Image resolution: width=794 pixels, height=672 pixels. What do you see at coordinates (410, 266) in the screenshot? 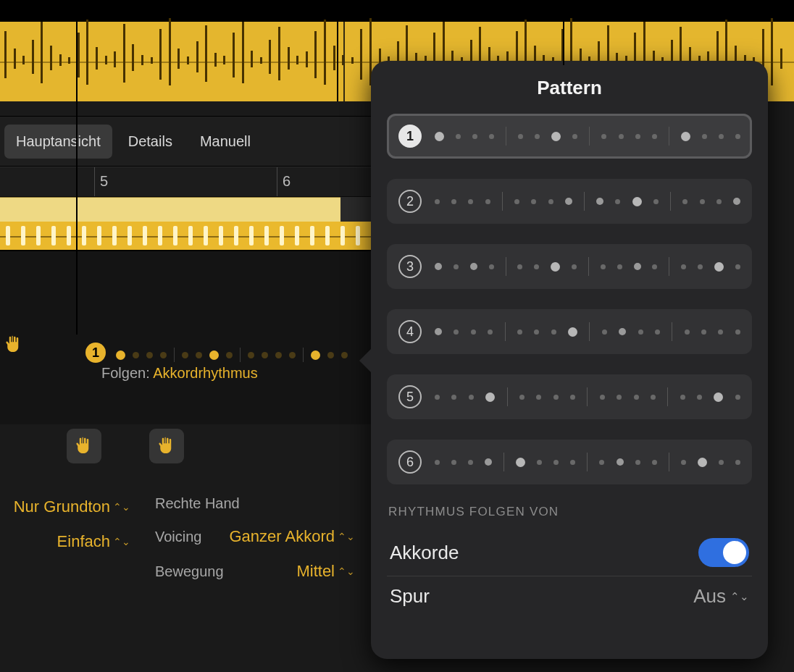
I see `pattern-number-badge: 3` at bounding box center [410, 266].